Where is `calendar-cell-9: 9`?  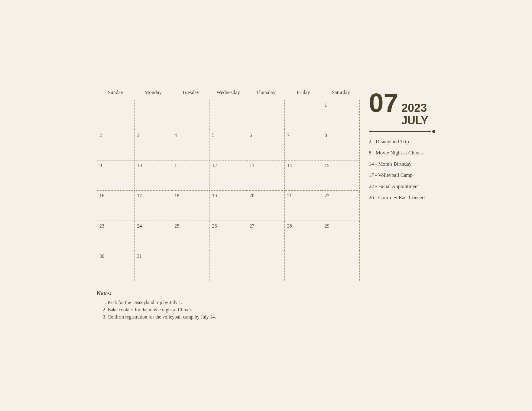
calendar-cell-9: 9 is located at coordinates (116, 176).